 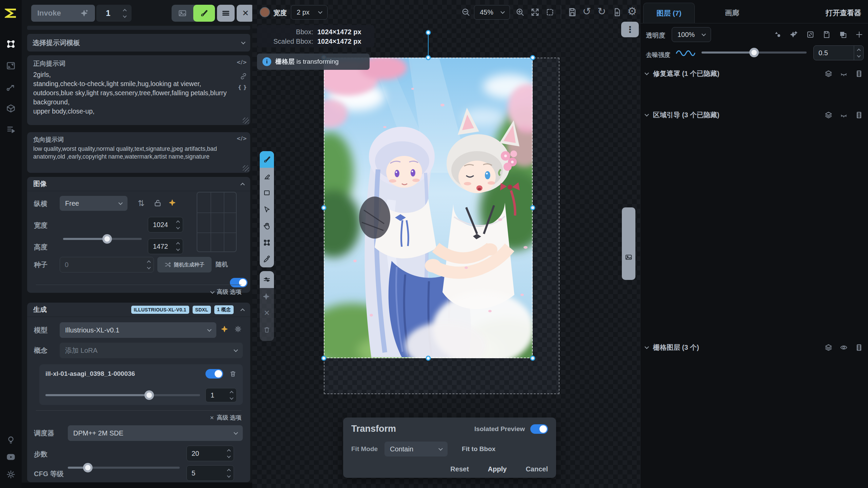 I want to click on fit-view-icon, so click(x=535, y=12).